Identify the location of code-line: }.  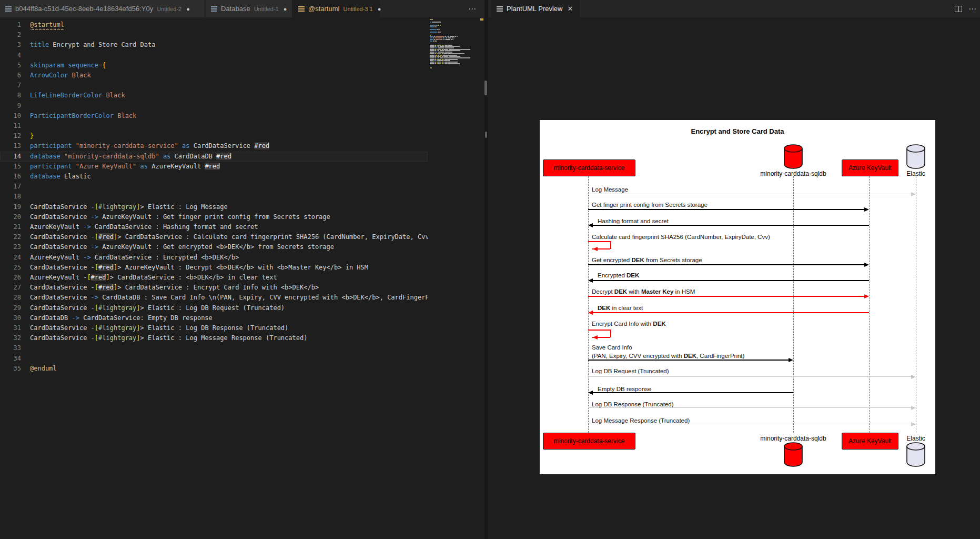
(229, 136).